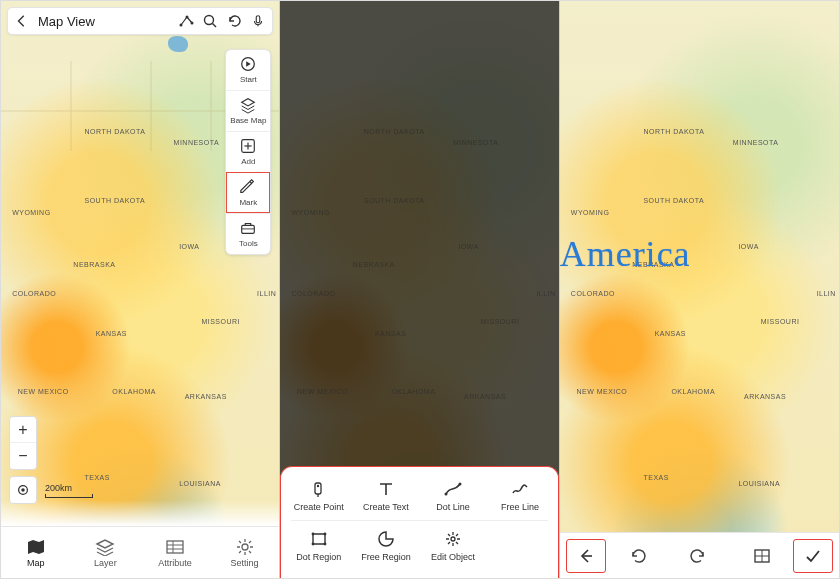  What do you see at coordinates (248, 202) in the screenshot?
I see `side-tool-label: Mark` at bounding box center [248, 202].